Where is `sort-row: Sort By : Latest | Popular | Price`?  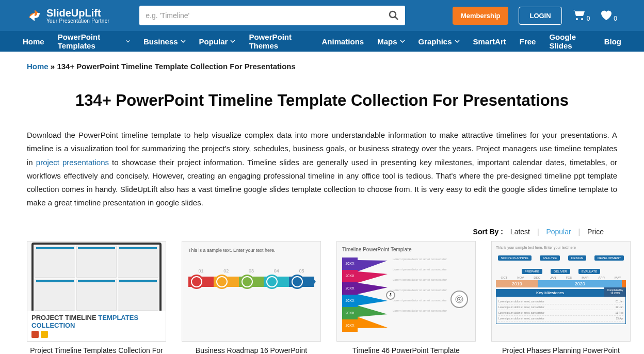
sort-row: Sort By : Latest | Popular | Price is located at coordinates (322, 232).